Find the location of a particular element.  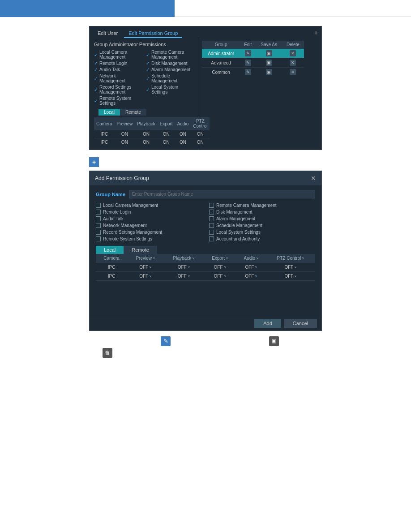

add-button: Add is located at coordinates (268, 323).